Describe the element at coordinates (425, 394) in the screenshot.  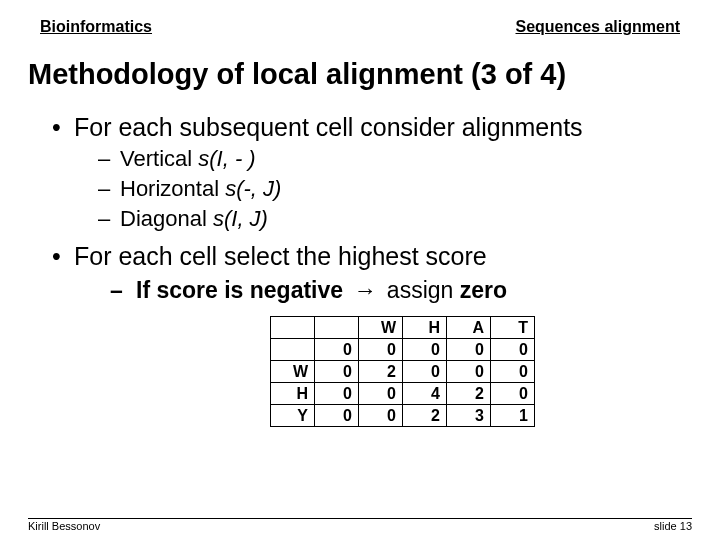
I see `cell: 4` at that location.